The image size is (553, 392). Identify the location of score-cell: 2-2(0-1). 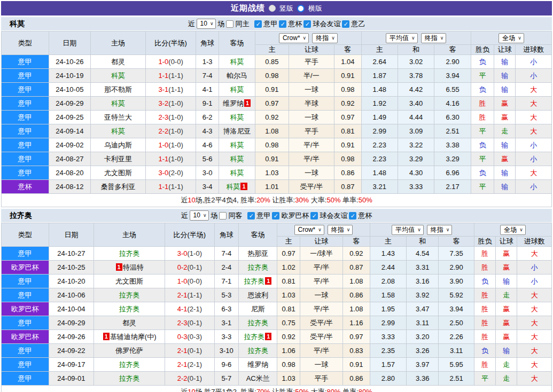
(190, 379).